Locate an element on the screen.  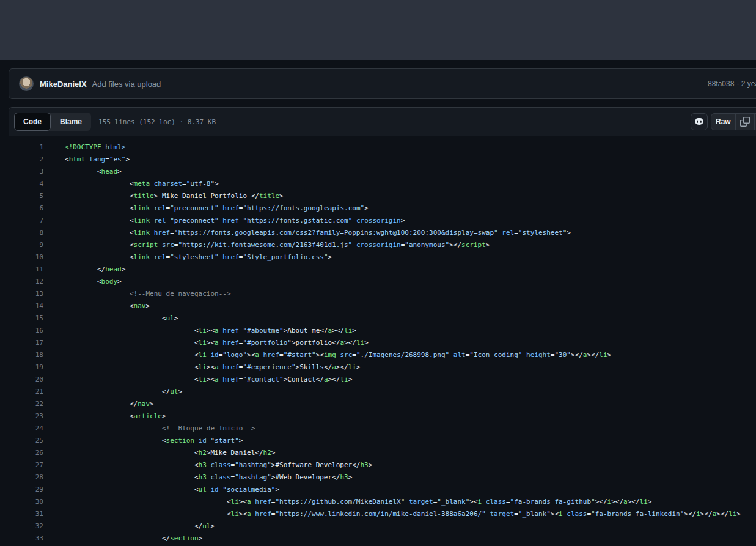
code-line: <nav> is located at coordinates (97, 306).